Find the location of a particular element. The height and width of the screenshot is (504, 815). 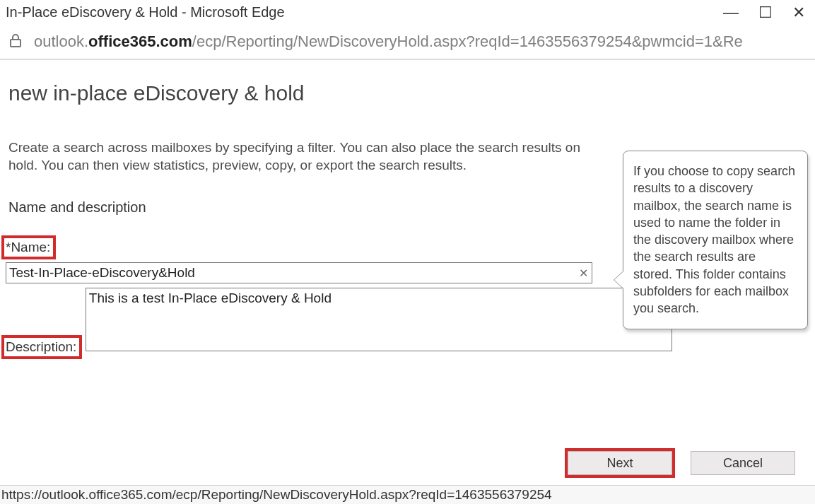

close-icon: ✕ is located at coordinates (799, 13).